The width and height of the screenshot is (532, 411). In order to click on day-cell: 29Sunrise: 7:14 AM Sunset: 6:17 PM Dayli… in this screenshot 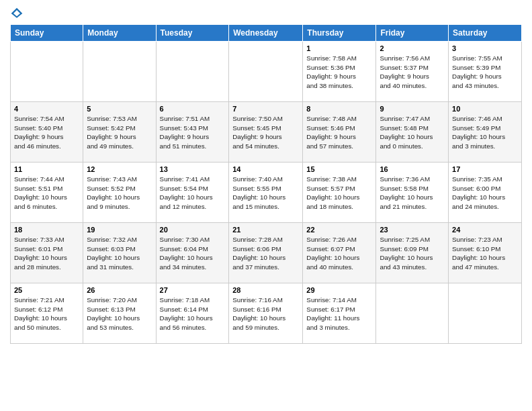, I will do `click(340, 314)`.